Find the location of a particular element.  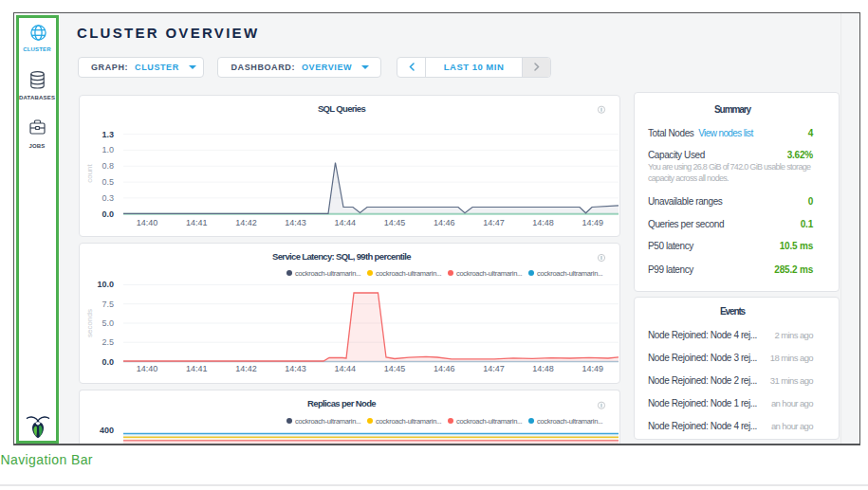

svg-text: count is located at coordinates (89, 172).